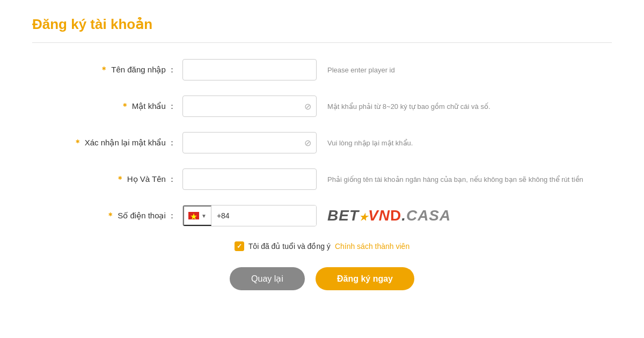 This screenshot has height=338, width=644. I want to click on policy-link: Chính sách thành viên, so click(372, 246).